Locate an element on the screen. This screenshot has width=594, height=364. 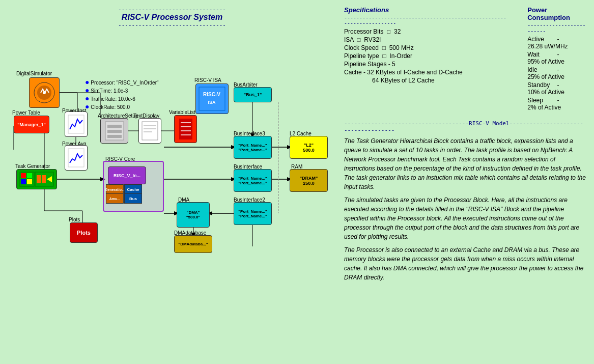
wait-label: Wait is located at coordinates (542, 54).